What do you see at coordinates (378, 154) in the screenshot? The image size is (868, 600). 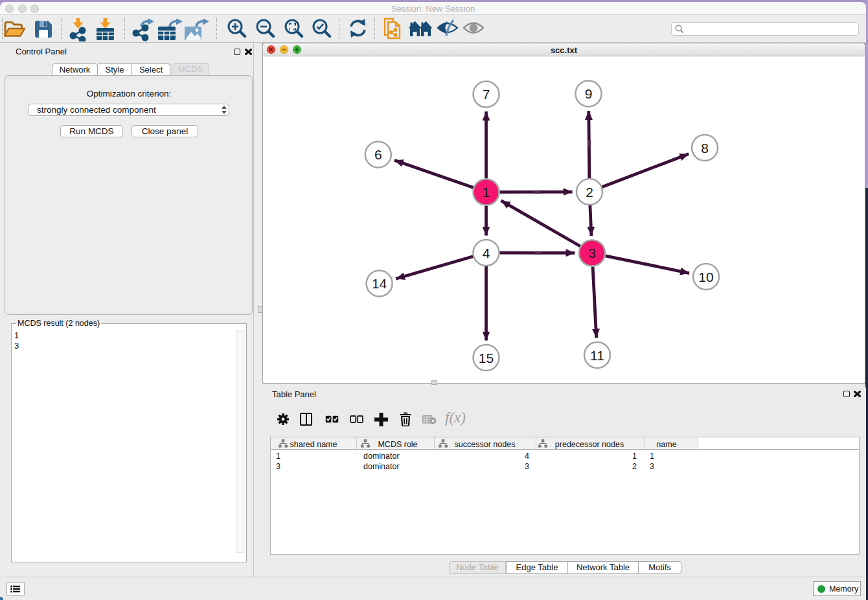 I see `svg-text: 6` at bounding box center [378, 154].